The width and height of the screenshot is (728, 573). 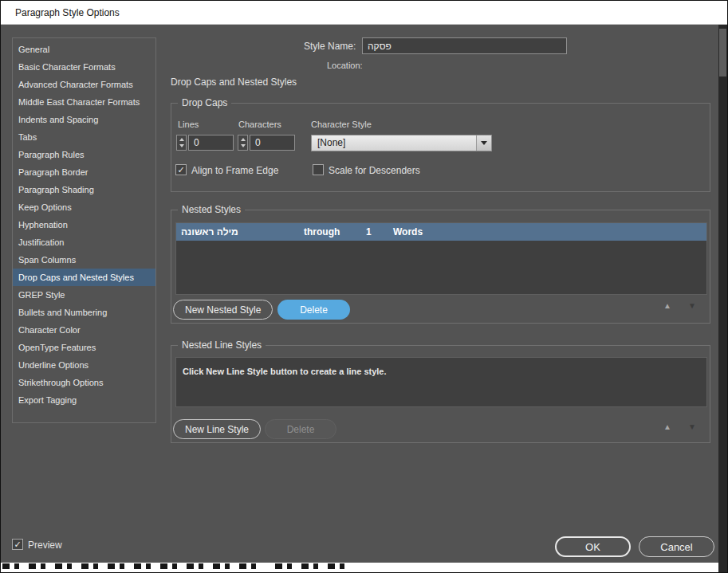 I want to click on cancel-button: Cancel, so click(x=676, y=547).